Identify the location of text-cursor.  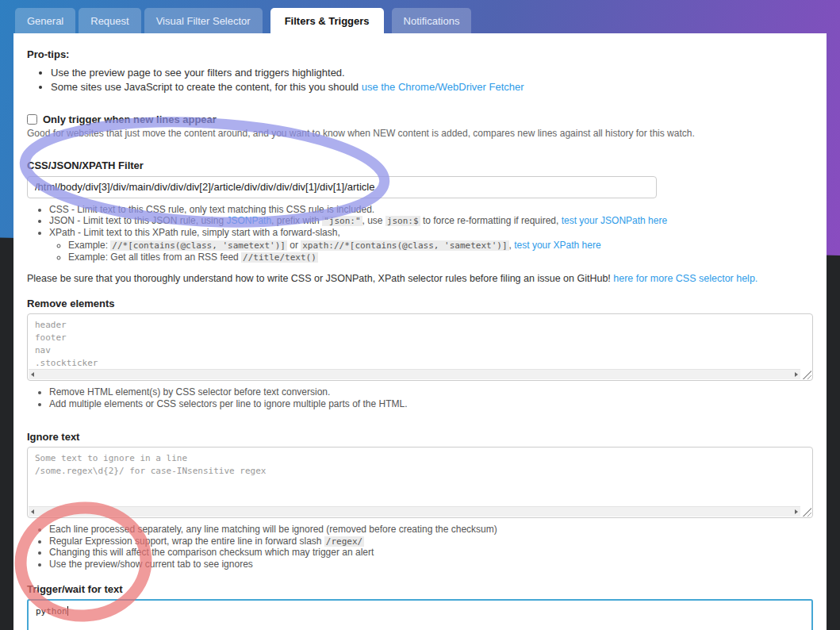
(68, 611).